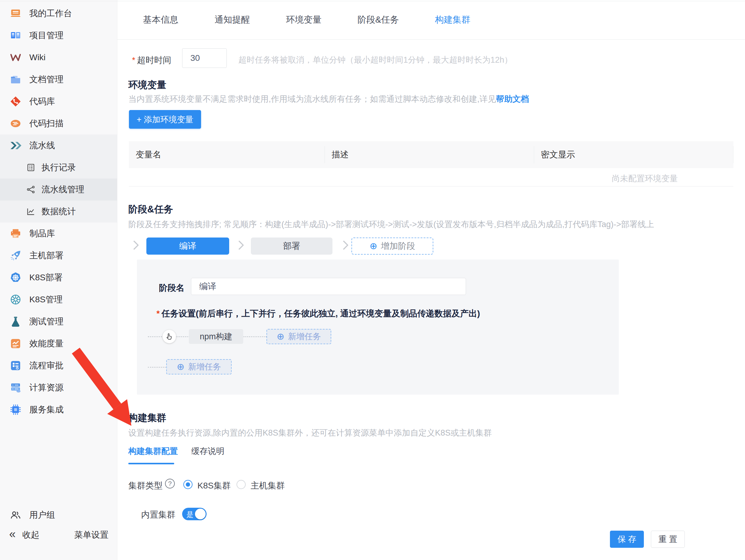  I want to click on task-settings-label: *任务设置(前后串行，上下并行，任务彼此独立, 通过环境变量及制品传递数据及产出…, so click(318, 314).